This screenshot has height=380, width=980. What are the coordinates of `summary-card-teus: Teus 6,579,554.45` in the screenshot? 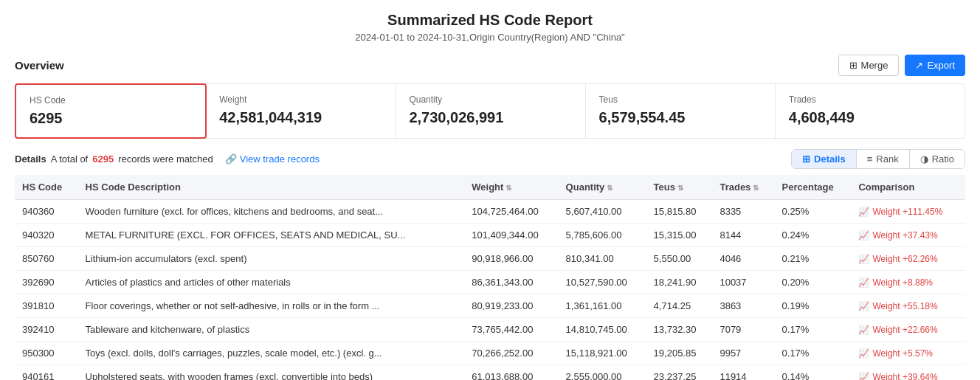 It's located at (680, 111).